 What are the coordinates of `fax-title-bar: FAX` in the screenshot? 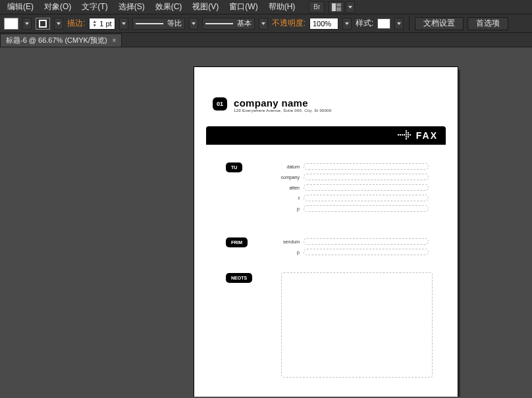 It's located at (326, 136).